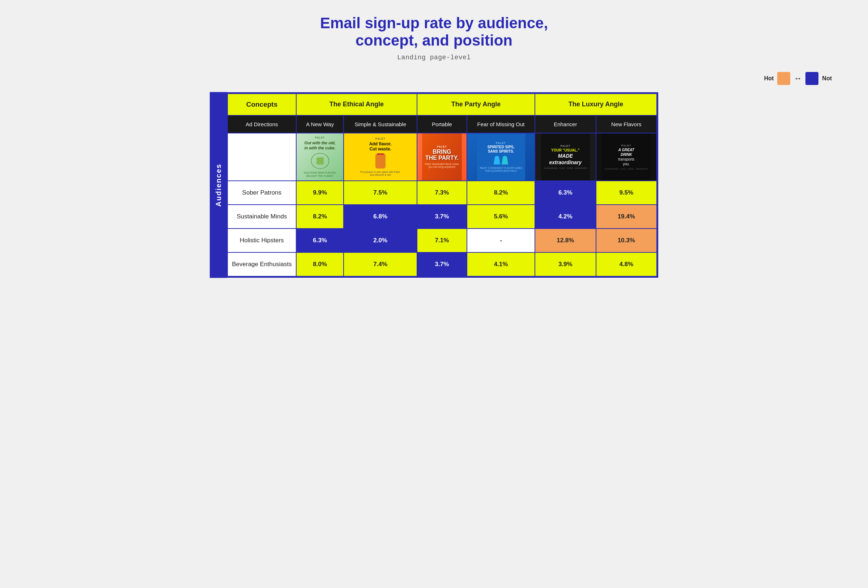  What do you see at coordinates (442, 217) in the screenshot?
I see `table-row: Sustainable Minds8.2%6.8%3.7%5.6%4.2%19.…` at bounding box center [442, 217].